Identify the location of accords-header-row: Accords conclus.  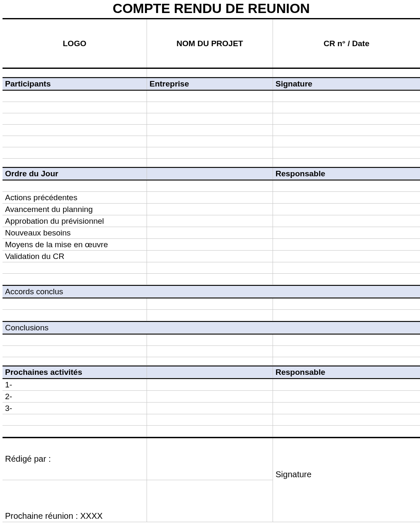
(211, 292).